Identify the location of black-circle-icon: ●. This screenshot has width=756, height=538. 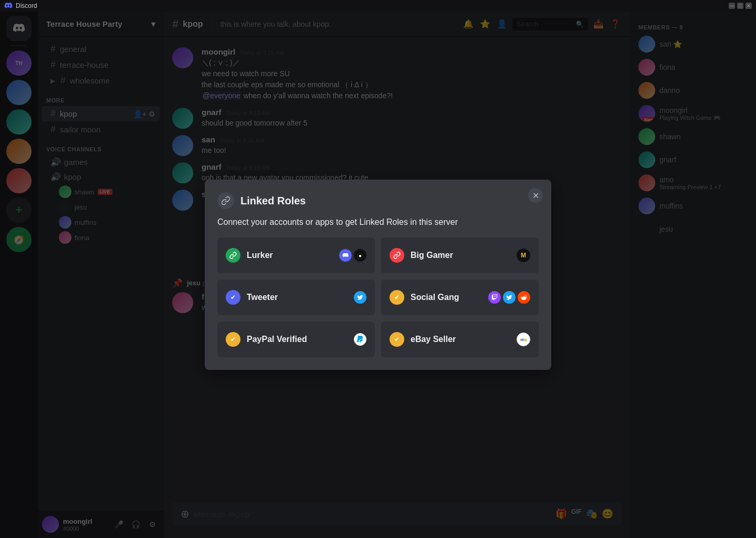
(360, 255).